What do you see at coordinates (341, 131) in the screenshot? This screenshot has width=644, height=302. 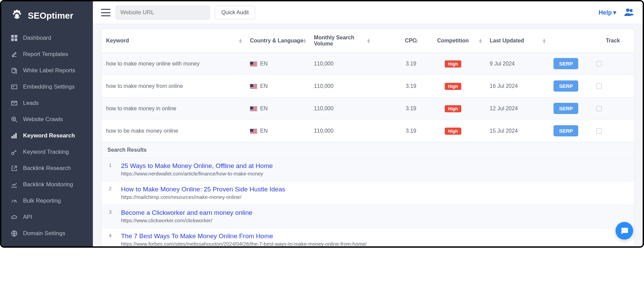 I see `cell-volume: 110,000` at bounding box center [341, 131].